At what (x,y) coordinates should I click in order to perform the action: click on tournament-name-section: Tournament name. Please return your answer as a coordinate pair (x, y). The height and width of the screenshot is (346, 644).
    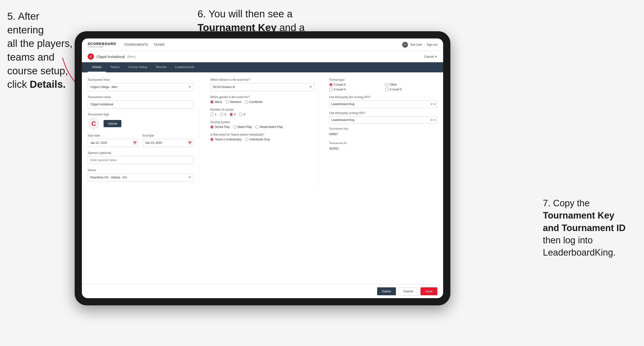
    Looking at the image, I should click on (141, 102).